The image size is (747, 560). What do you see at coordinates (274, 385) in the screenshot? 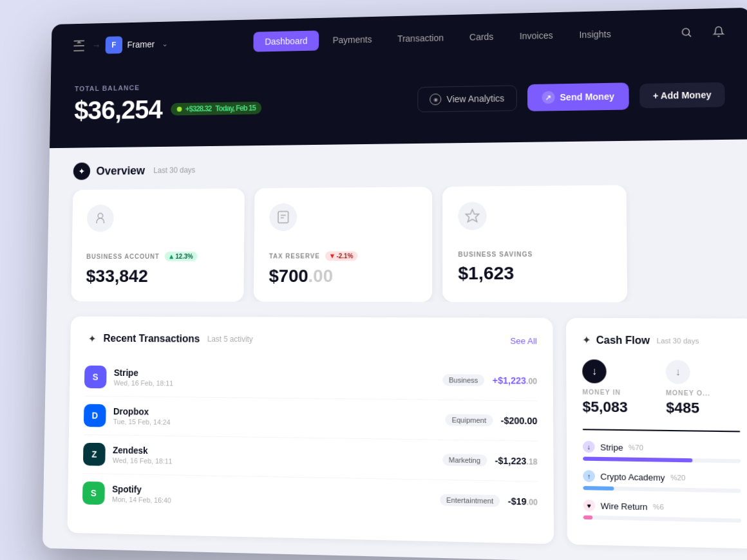
I see `stripe-date: Wed, 16 Feb, 18:11` at bounding box center [274, 385].